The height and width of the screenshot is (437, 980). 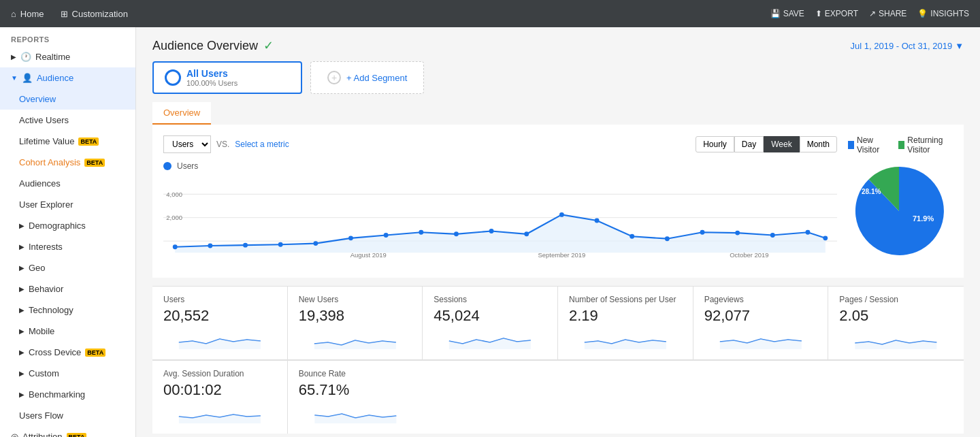 I want to click on legend-label: Users, so click(x=188, y=166).